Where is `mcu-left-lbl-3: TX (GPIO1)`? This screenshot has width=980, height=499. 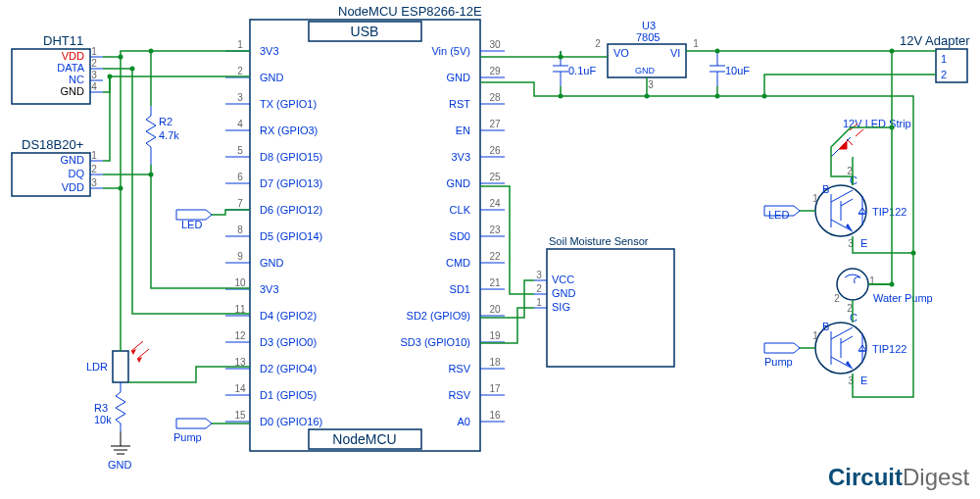
mcu-left-lbl-3: TX (GPIO1) is located at coordinates (288, 104).